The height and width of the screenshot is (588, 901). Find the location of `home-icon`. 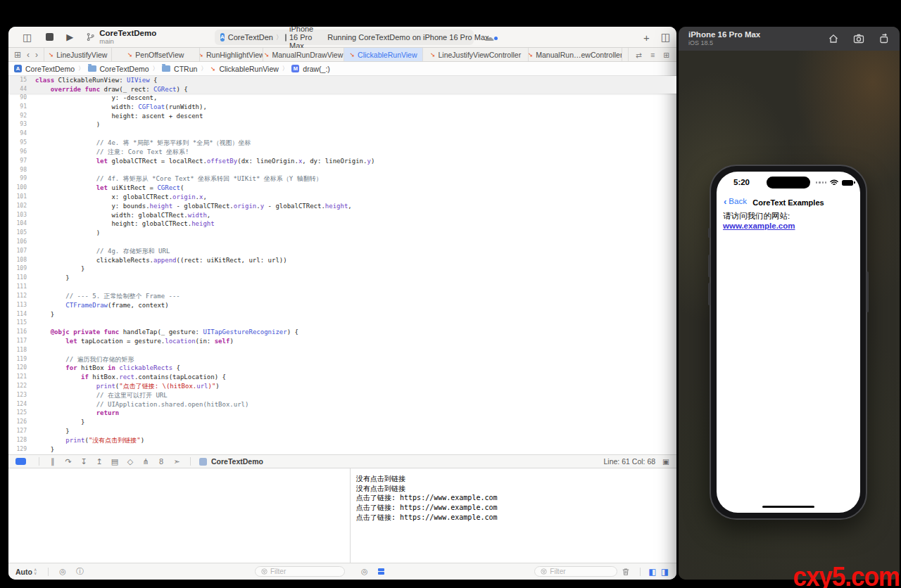

home-icon is located at coordinates (833, 39).